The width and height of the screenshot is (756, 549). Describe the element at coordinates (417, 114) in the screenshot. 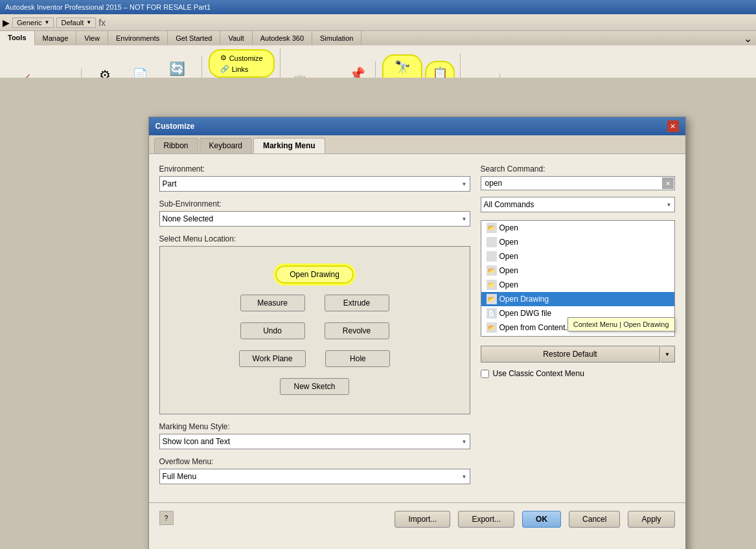

I see `dialog-overlay: Customize ✕ Ribbon Keyboard Marking Menu…` at that location.